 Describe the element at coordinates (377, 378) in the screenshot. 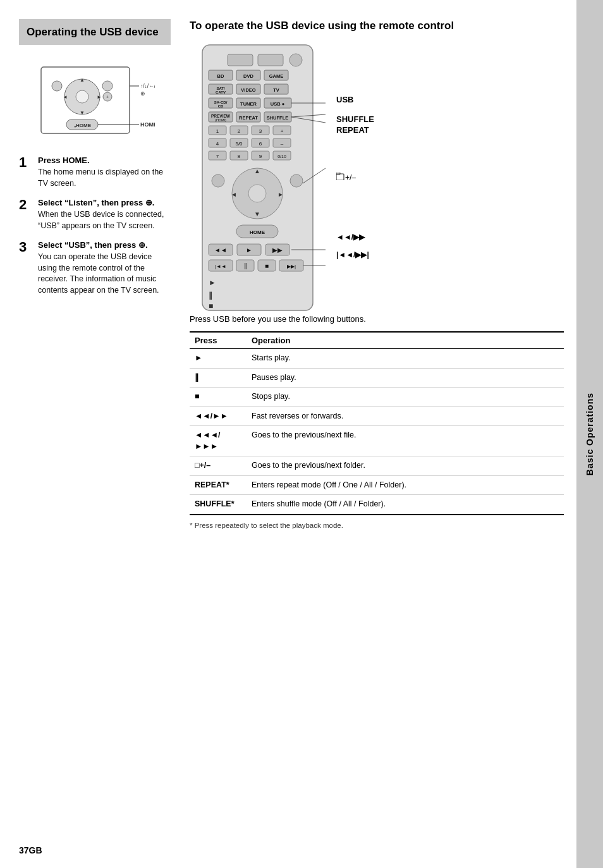

I see `table-row: ‖Pauses play.` at that location.